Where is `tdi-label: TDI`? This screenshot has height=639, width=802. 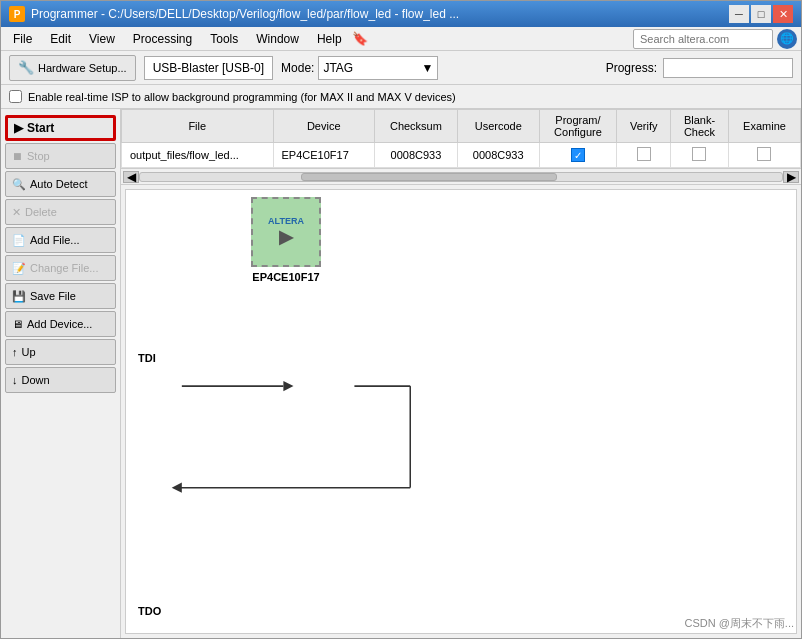
tdi-label: TDI is located at coordinates (147, 358).